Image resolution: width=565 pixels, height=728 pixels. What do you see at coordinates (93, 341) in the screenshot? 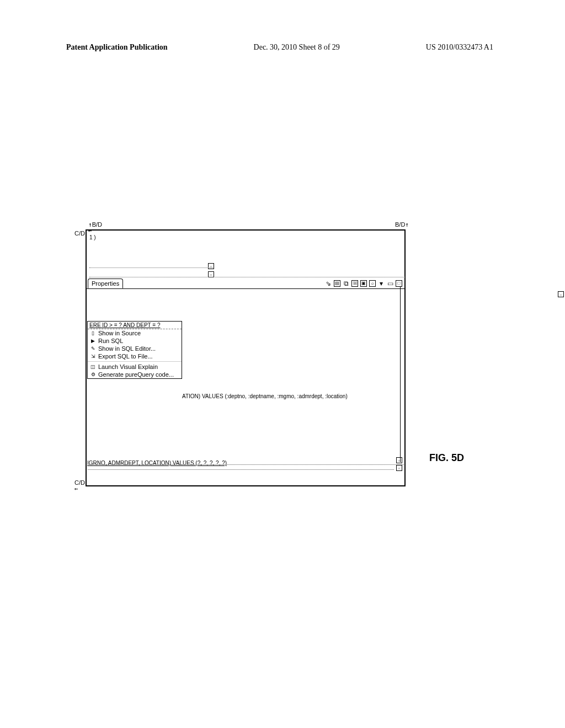
I see `run-icon: ▶` at bounding box center [93, 341].